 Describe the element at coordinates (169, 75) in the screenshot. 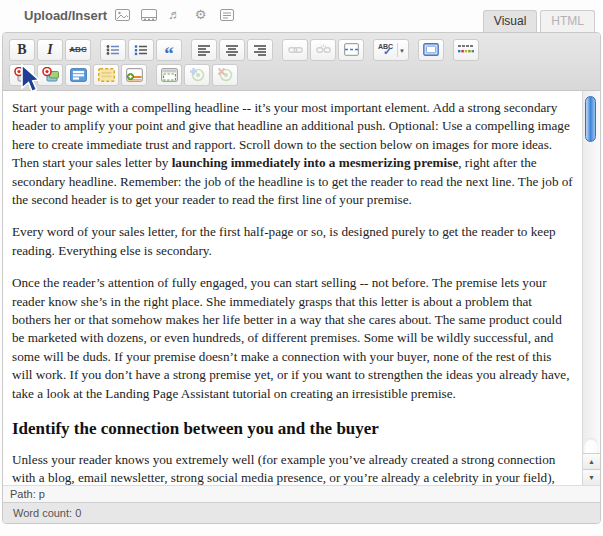

I see `premise-insert-table-button` at that location.